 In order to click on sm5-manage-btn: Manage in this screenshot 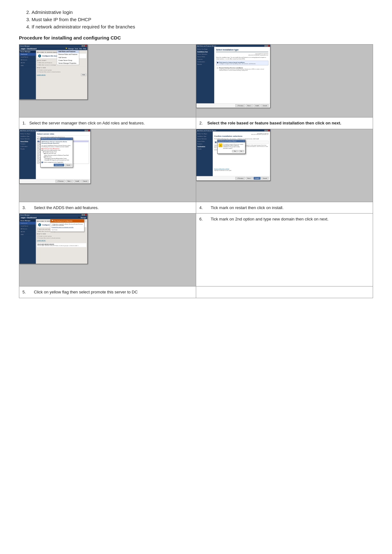, I will do `click(83, 217)`.